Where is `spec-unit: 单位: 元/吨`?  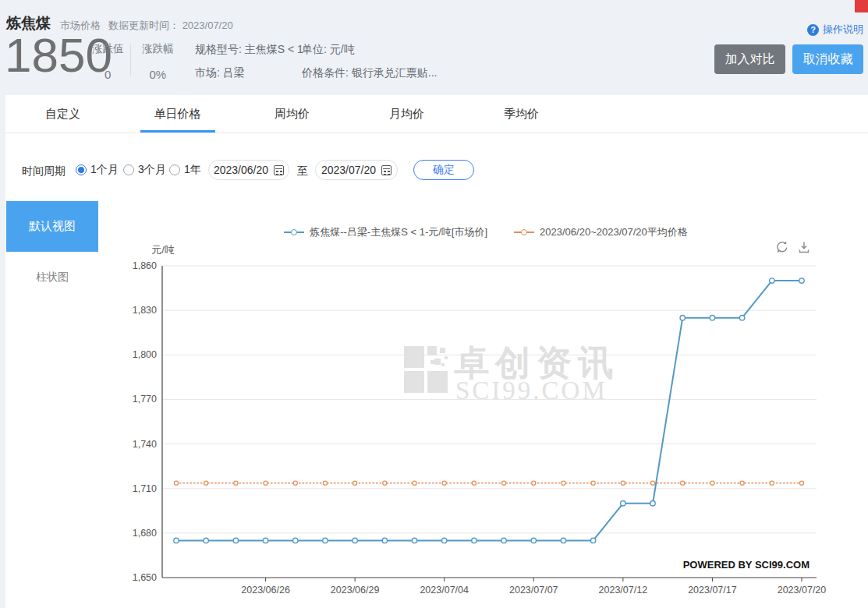
spec-unit: 单位: 元/吨 is located at coordinates (370, 50).